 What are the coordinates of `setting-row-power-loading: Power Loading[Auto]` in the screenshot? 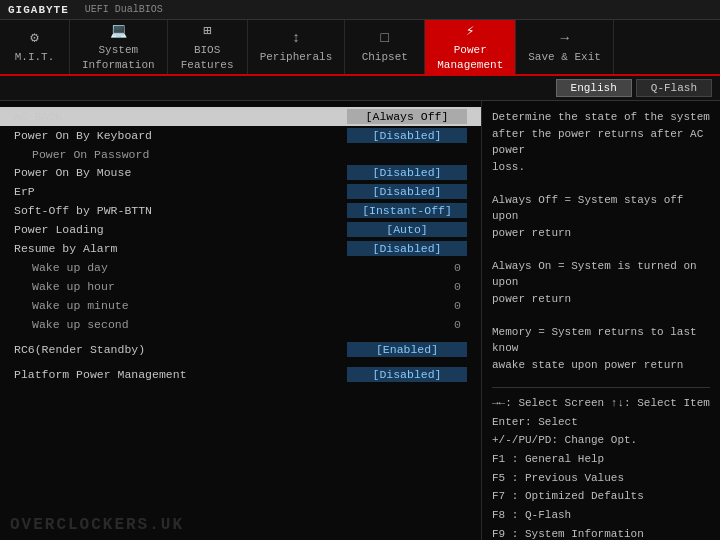 It's located at (240, 230).